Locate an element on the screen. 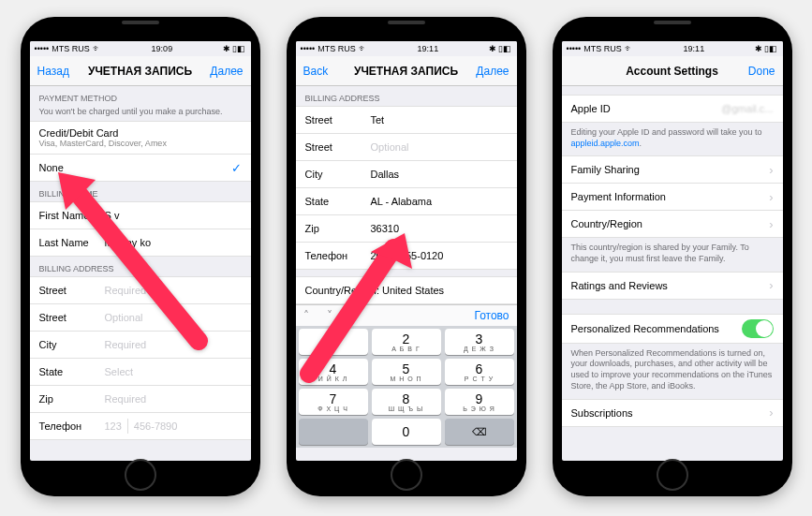  street-row: StreetRequired is located at coordinates (140, 290).